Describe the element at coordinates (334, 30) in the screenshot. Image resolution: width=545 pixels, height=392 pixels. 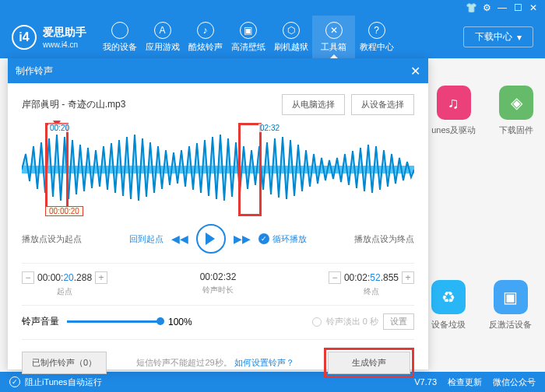
I see `tools-icon: ✕` at that location.